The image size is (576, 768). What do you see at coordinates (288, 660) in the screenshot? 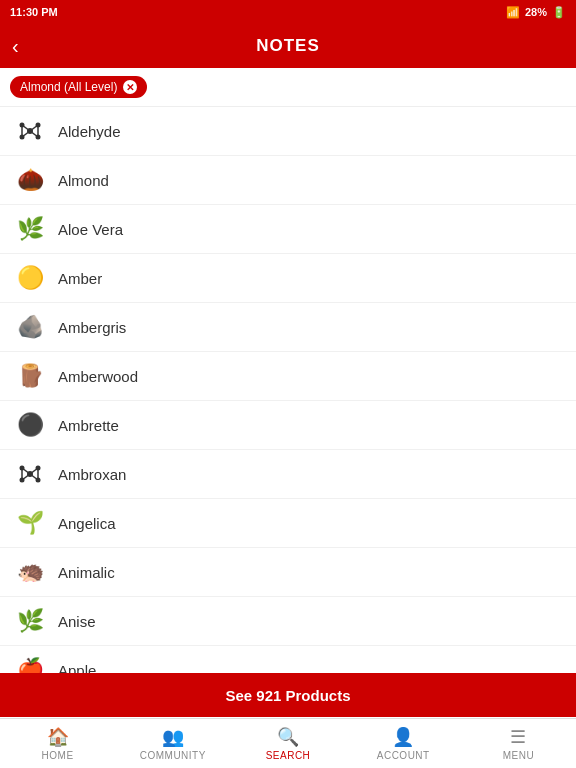
I see `list-item: 🍎Apple` at bounding box center [288, 660].